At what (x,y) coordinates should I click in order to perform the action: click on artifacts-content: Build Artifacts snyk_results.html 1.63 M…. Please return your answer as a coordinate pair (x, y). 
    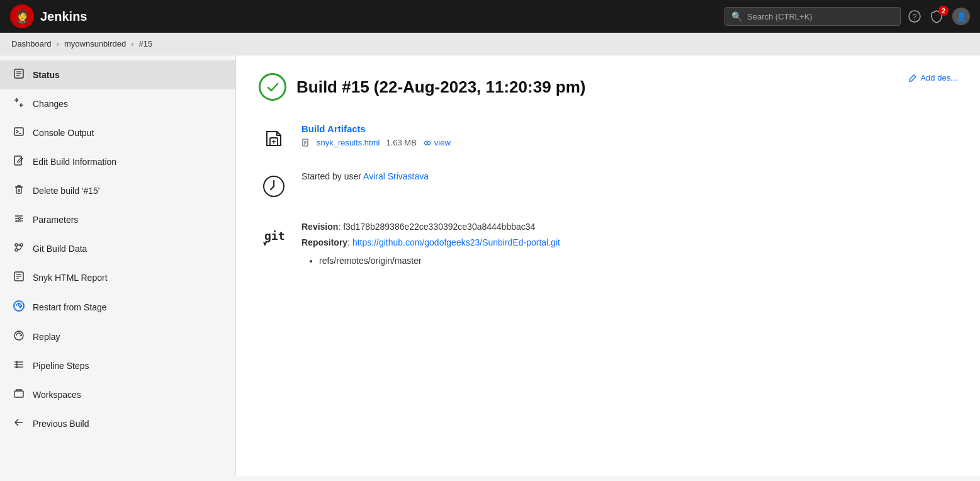
    Looking at the image, I should click on (629, 135).